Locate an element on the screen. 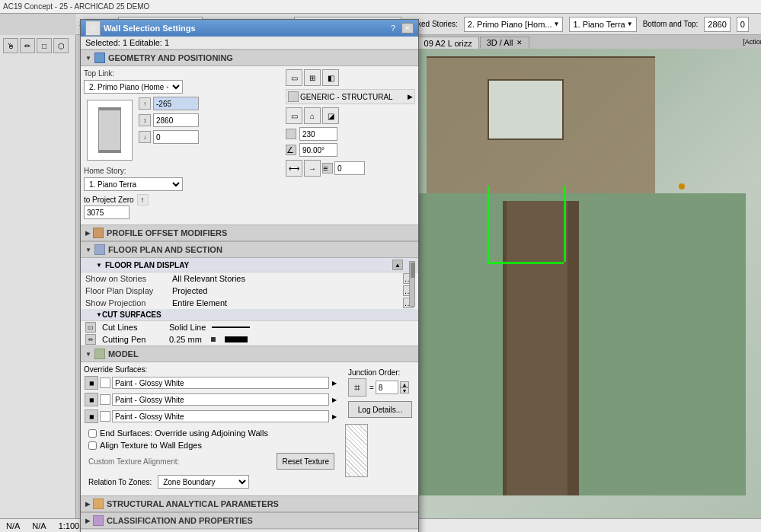 The width and height of the screenshot is (761, 532). junction-spin-down: ▼ is located at coordinates (404, 390).